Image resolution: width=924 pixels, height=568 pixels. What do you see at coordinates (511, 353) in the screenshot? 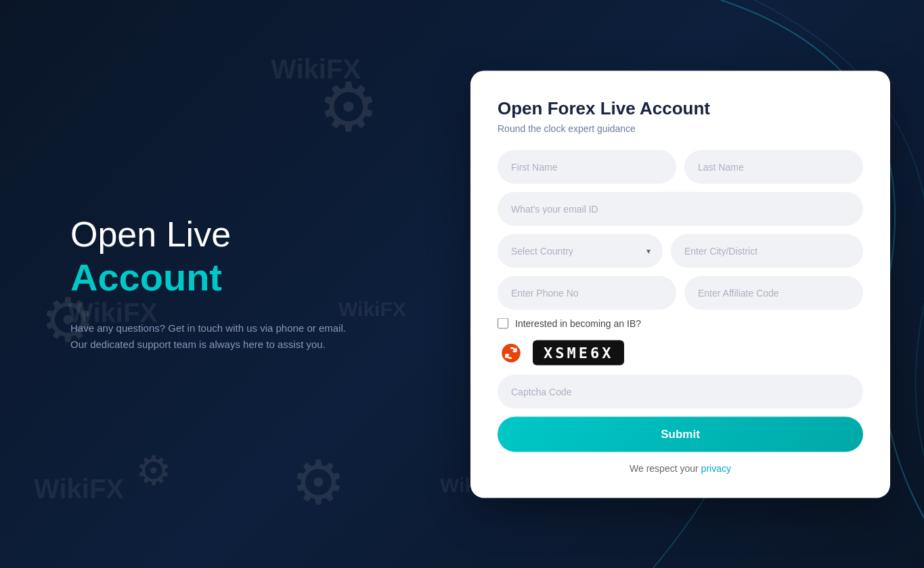
I see `refresh-icon` at bounding box center [511, 353].